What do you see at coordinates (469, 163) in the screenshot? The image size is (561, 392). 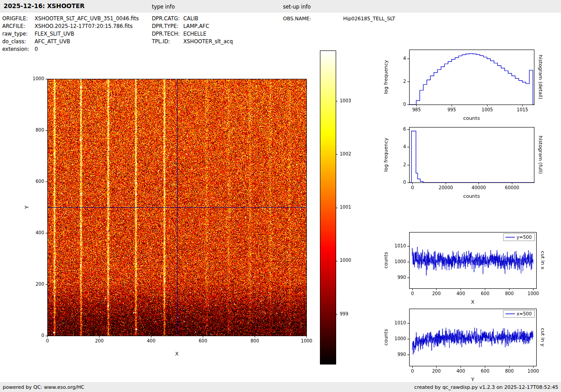 I see `histogram-full-plot` at bounding box center [469, 163].